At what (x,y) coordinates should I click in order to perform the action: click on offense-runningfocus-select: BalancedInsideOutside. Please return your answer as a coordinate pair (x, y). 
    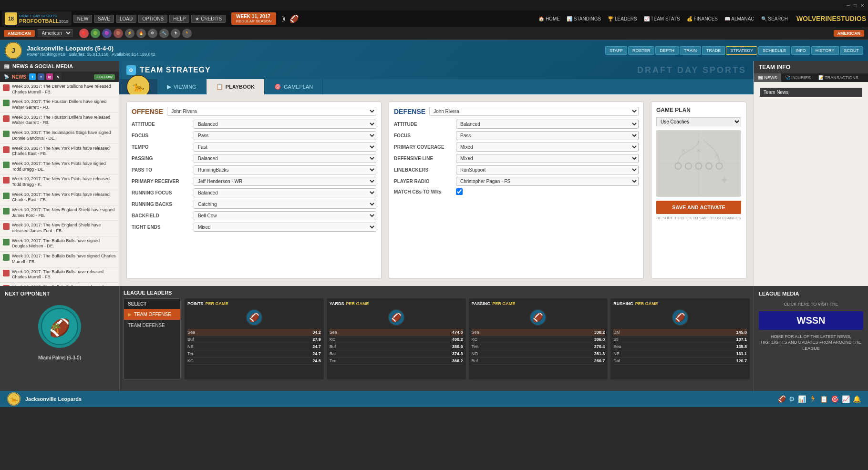
    Looking at the image, I should click on (285, 193).